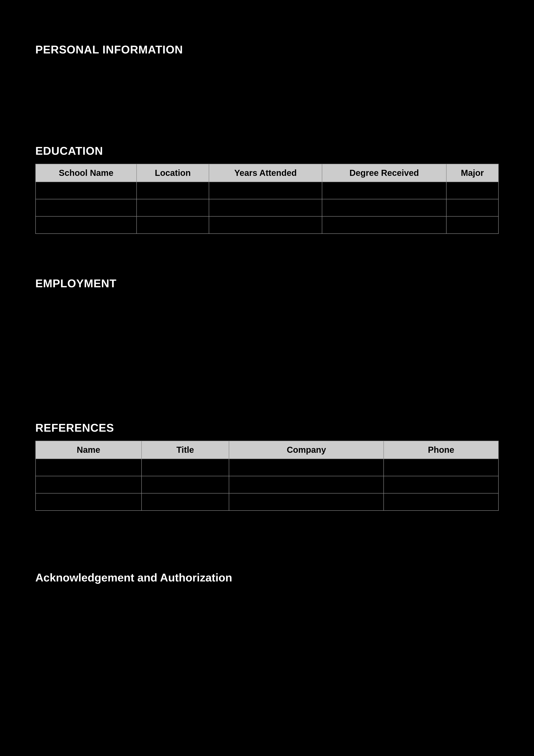  Describe the element at coordinates (267, 95) in the screenshot. I see `personal-information-content-area` at that location.